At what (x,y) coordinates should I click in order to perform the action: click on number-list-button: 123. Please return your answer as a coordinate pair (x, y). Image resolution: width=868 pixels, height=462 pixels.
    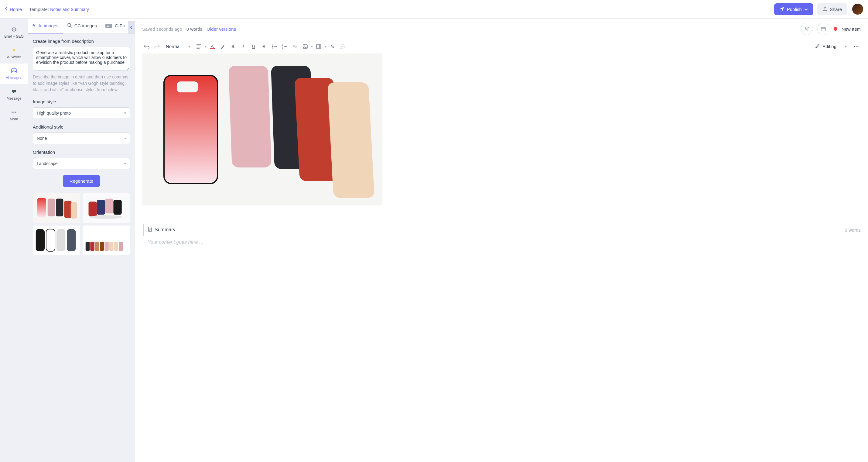
    Looking at the image, I should click on (284, 47).